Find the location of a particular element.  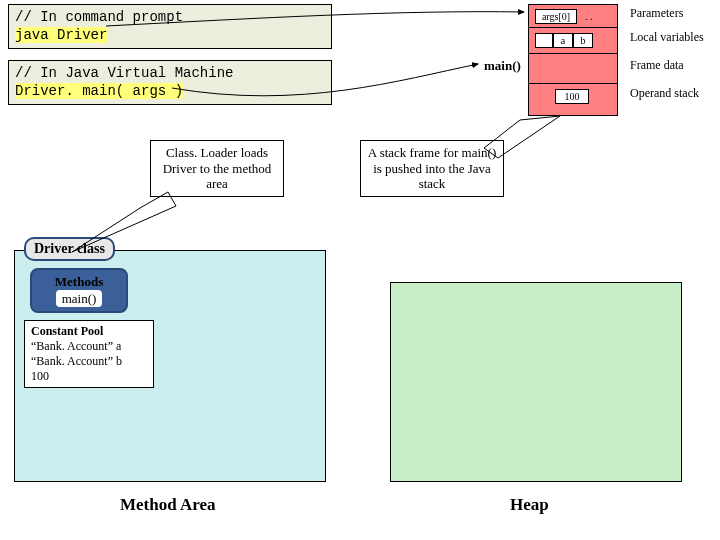

callout-stackframe: A stack frame for main() is pushed into … is located at coordinates (432, 168).